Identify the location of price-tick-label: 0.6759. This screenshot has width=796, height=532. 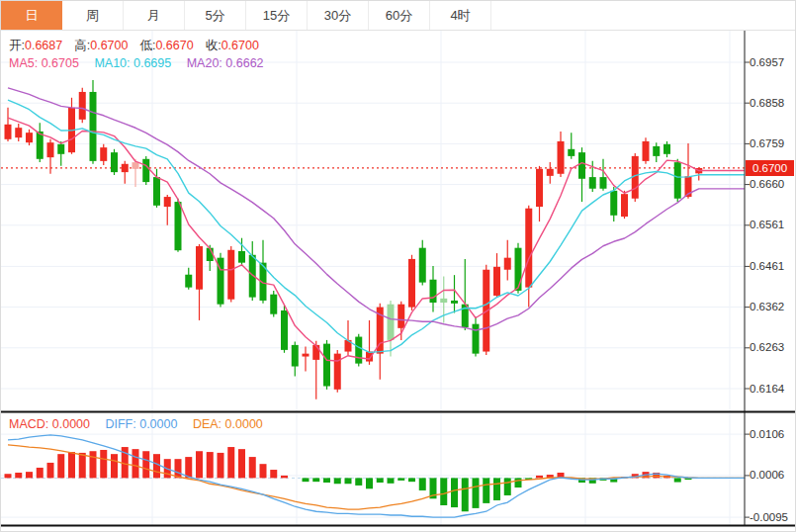
(767, 144).